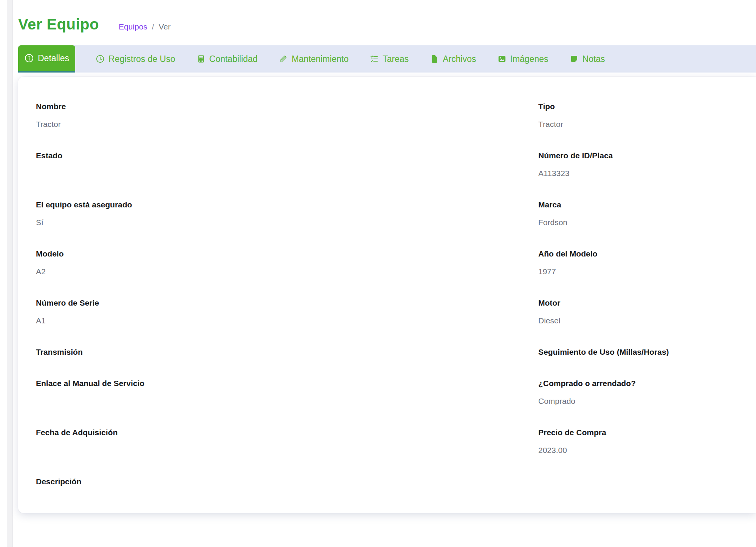 This screenshot has width=756, height=547. I want to click on field-label: Motor, so click(638, 303).